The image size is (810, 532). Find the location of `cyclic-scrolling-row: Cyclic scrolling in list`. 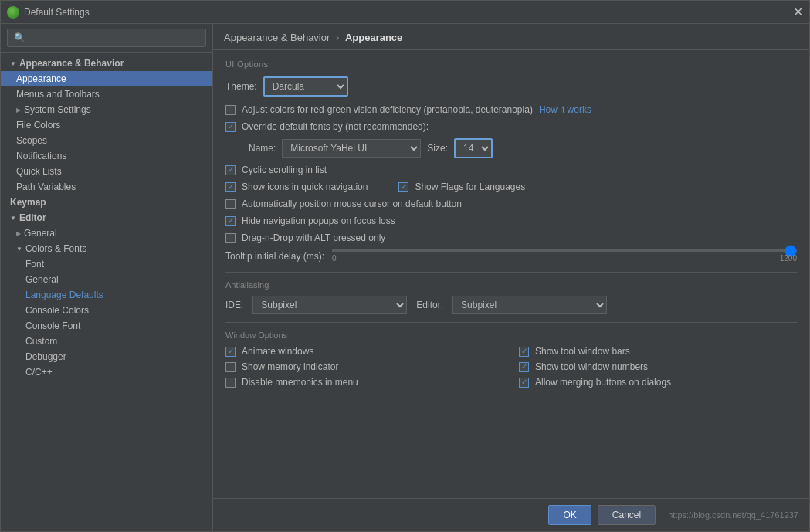

cyclic-scrolling-row: Cyclic scrolling in list is located at coordinates (511, 170).